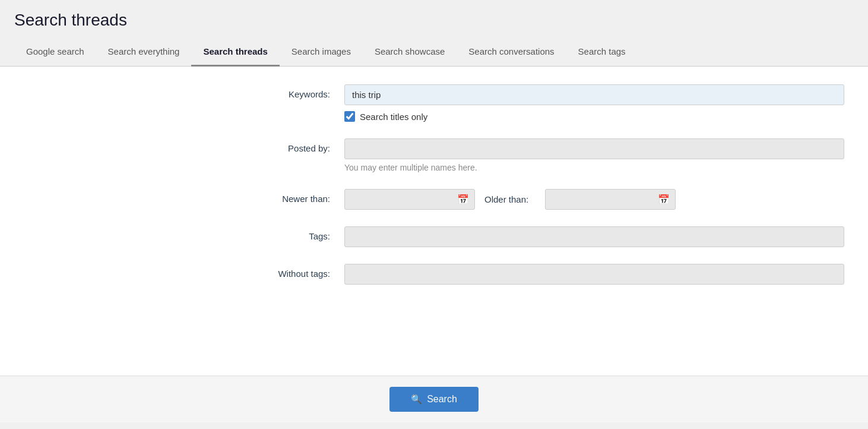 This screenshot has height=429, width=868. Describe the element at coordinates (610, 200) in the screenshot. I see `older-than-wrap: 📅` at that location.